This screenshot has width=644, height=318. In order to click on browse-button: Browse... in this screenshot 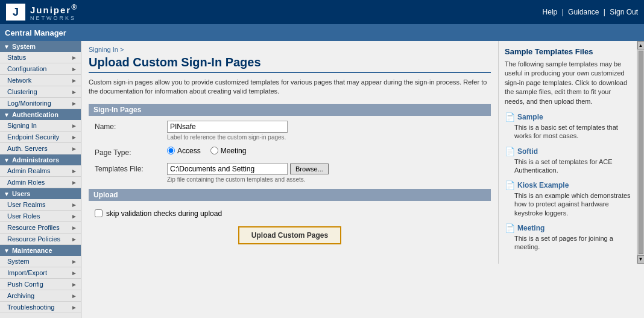, I will do `click(309, 169)`.